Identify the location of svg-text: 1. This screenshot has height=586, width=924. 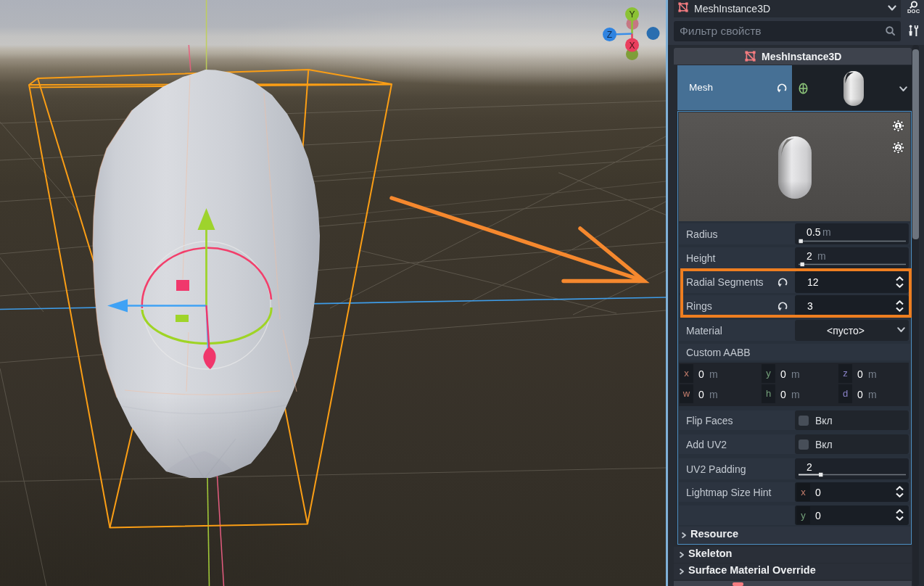
(899, 126).